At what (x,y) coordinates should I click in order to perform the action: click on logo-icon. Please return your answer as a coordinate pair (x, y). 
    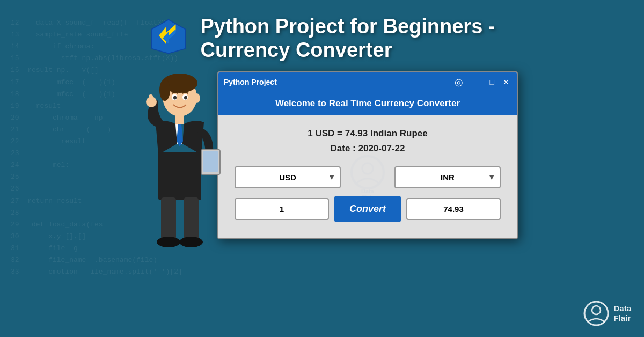
    Looking at the image, I should click on (169, 36).